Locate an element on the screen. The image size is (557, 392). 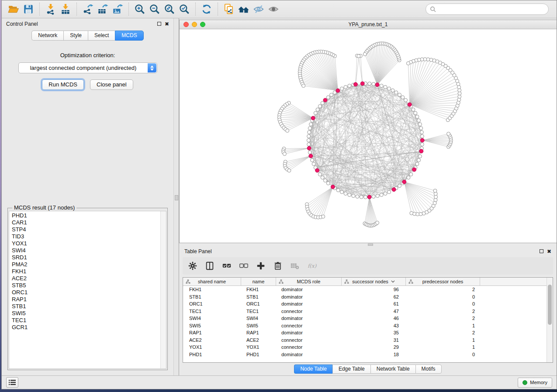
tab-node-table: Node Table is located at coordinates (313, 369).